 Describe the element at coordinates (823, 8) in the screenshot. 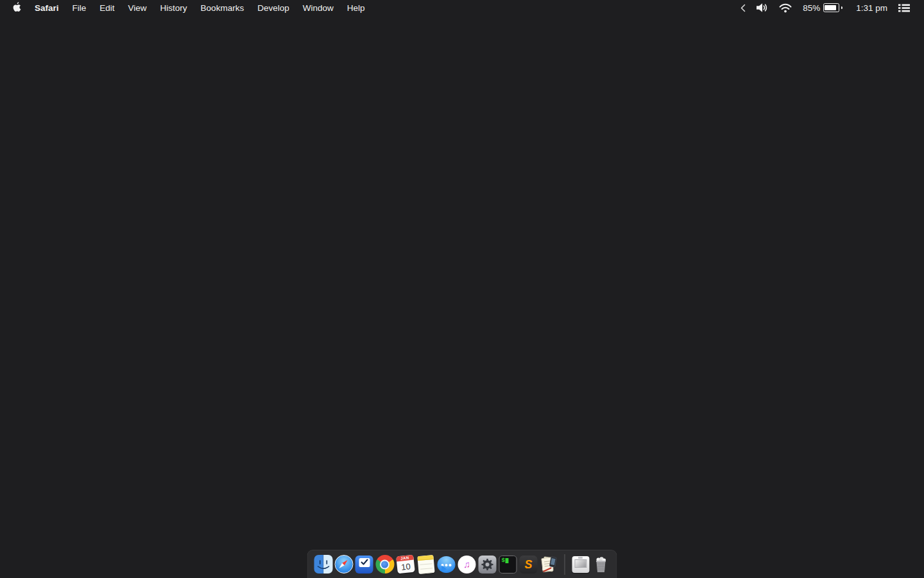

I see `battery-status: 85%` at that location.